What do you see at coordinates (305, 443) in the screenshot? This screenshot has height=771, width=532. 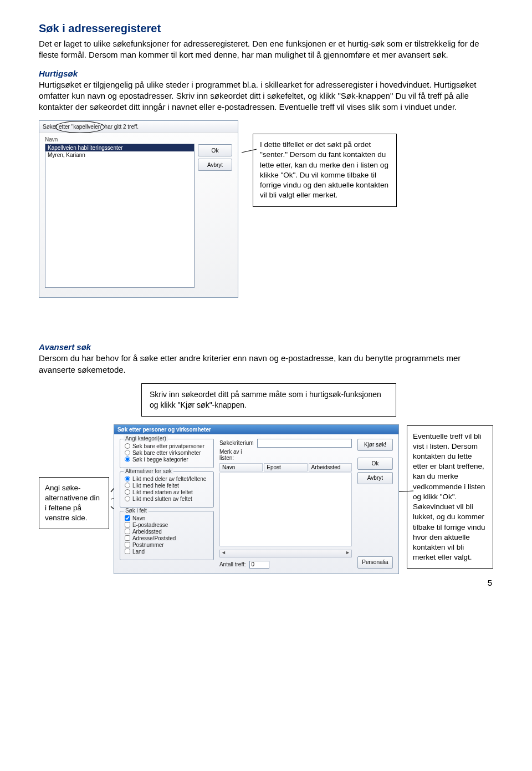 I see `sokekriterium-input` at bounding box center [305, 443].